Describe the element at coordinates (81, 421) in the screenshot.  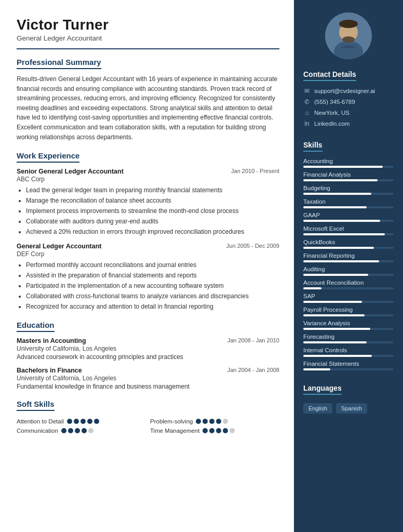
I see `soft-skill-item: Attention to Detail` at that location.